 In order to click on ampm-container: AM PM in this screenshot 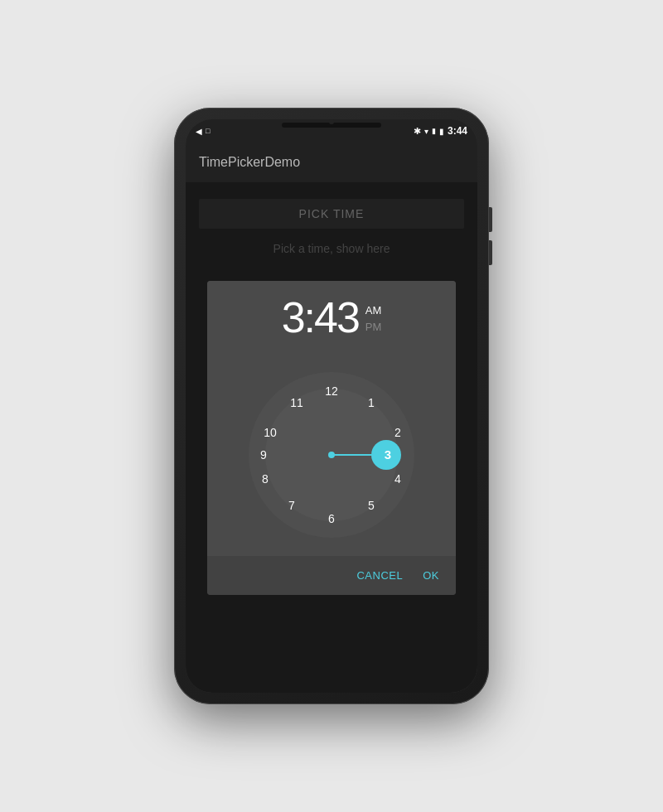, I will do `click(374, 318)`.